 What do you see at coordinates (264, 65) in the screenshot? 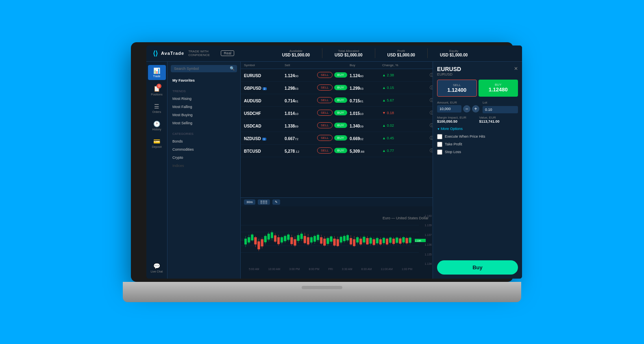
I see `th-symbol: Symbol` at bounding box center [264, 65].